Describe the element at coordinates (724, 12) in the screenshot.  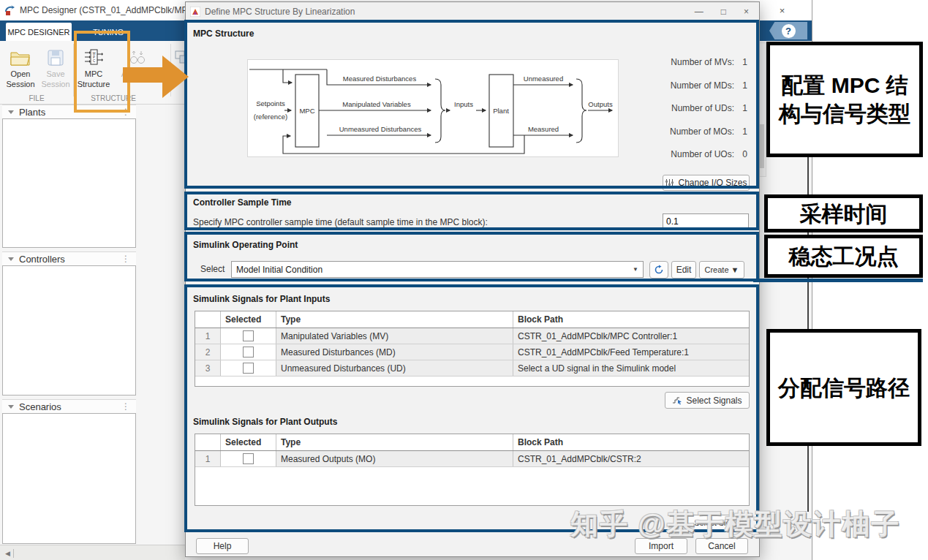
I see `maximize-icon: □` at that location.